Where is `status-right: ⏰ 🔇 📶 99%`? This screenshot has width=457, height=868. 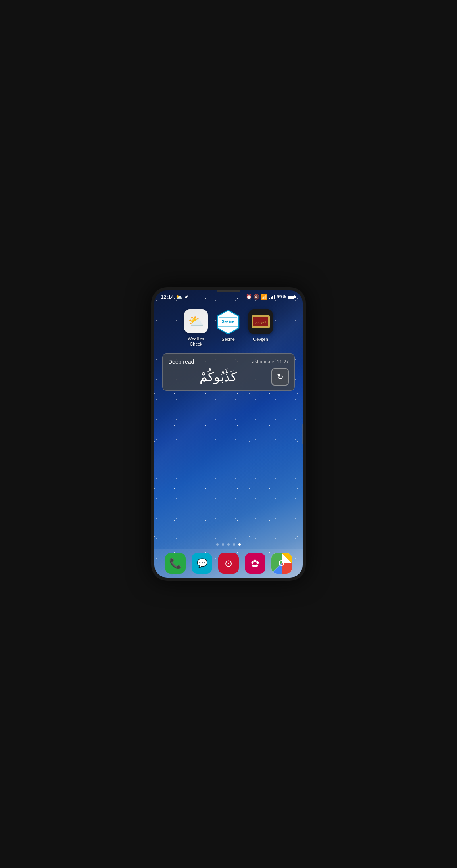 status-right: ⏰ 🔇 📶 99% is located at coordinates (271, 297).